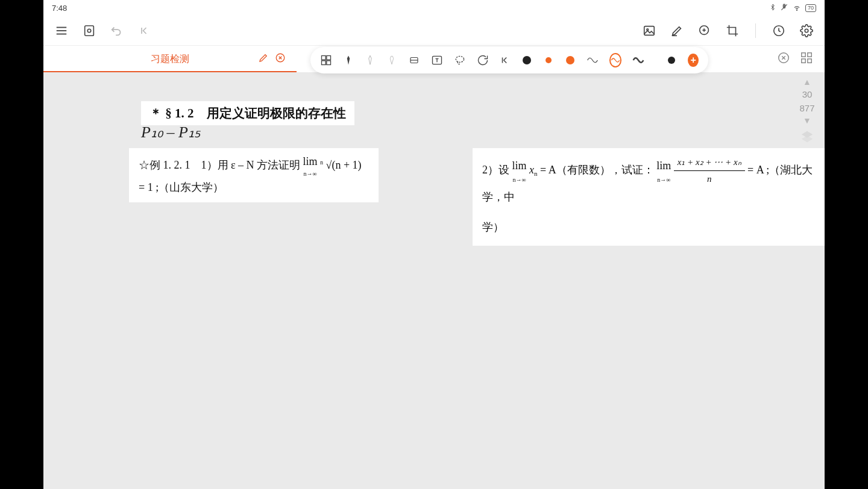 The height and width of the screenshot is (489, 868). What do you see at coordinates (89, 31) in the screenshot?
I see `view-mode-icon` at bounding box center [89, 31].